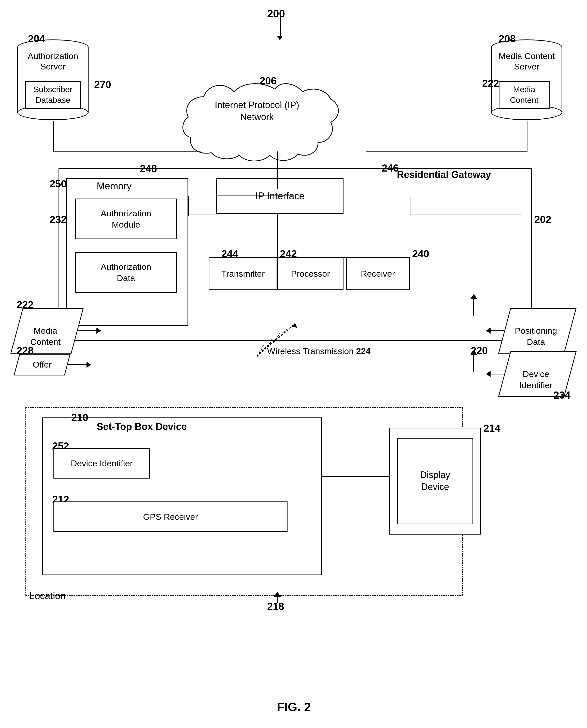  What do you see at coordinates (528, 331) in the screenshot?
I see `positioning-data-para: Positioning Data` at bounding box center [528, 331].